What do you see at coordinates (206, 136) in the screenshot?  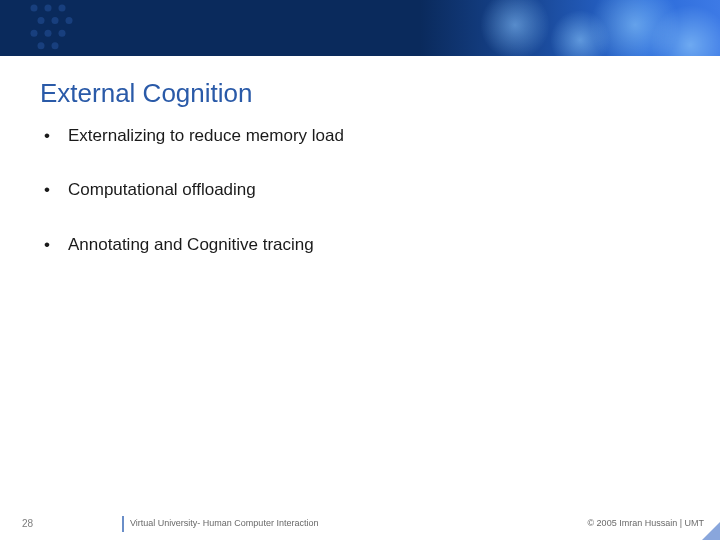 I see `list-item-text: Externalizing to reduce memory load` at bounding box center [206, 136].